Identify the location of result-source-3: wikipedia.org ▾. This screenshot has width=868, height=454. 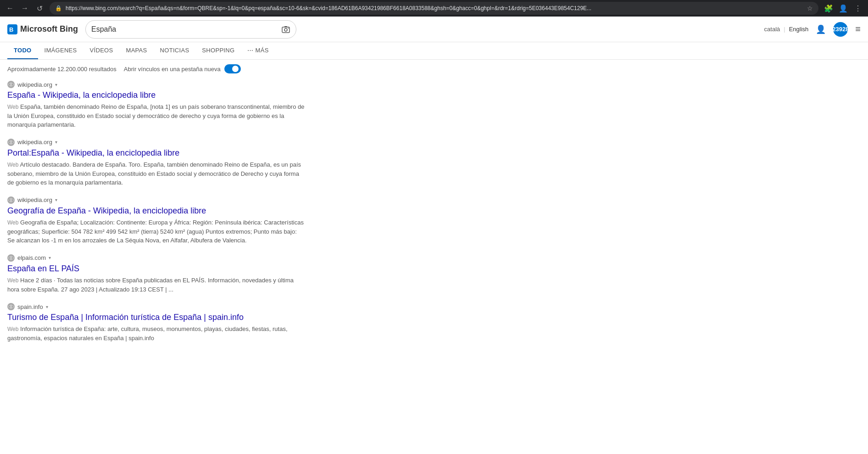
(156, 200).